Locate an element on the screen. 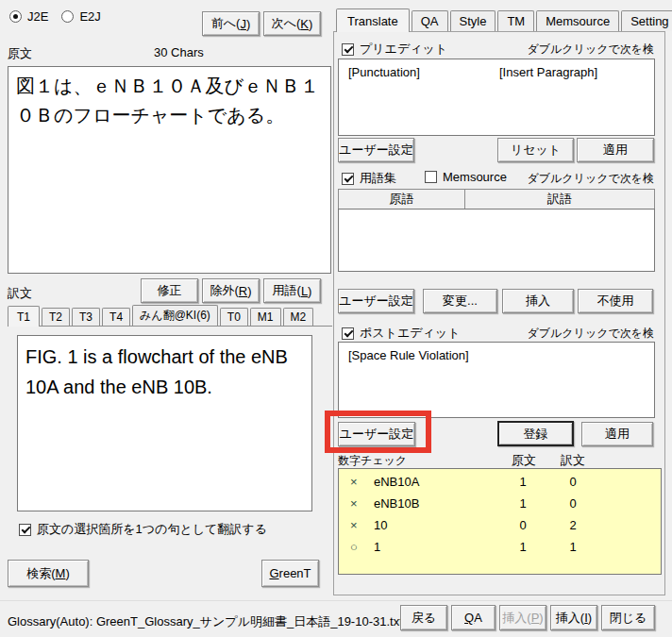 This screenshot has height=637, width=672. glossary-row: 用語集 is located at coordinates (369, 178).